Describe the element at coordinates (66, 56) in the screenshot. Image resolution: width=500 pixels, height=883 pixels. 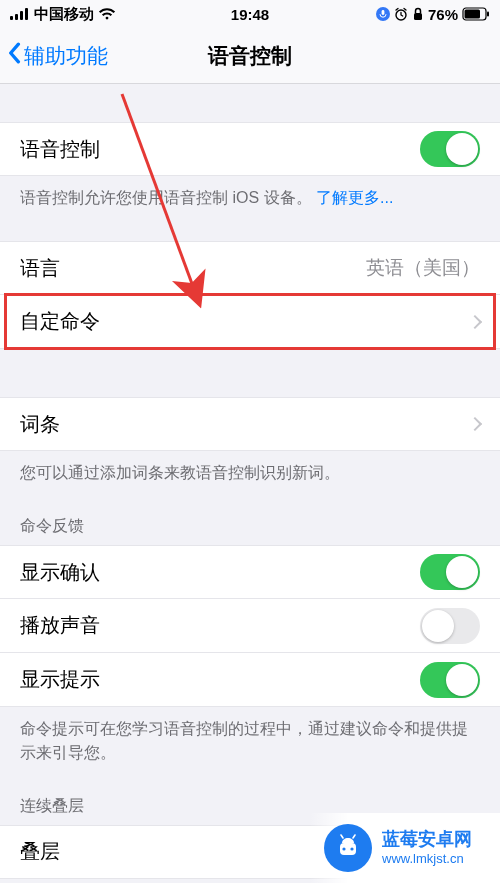
I see `back-label: 辅助功能` at that location.